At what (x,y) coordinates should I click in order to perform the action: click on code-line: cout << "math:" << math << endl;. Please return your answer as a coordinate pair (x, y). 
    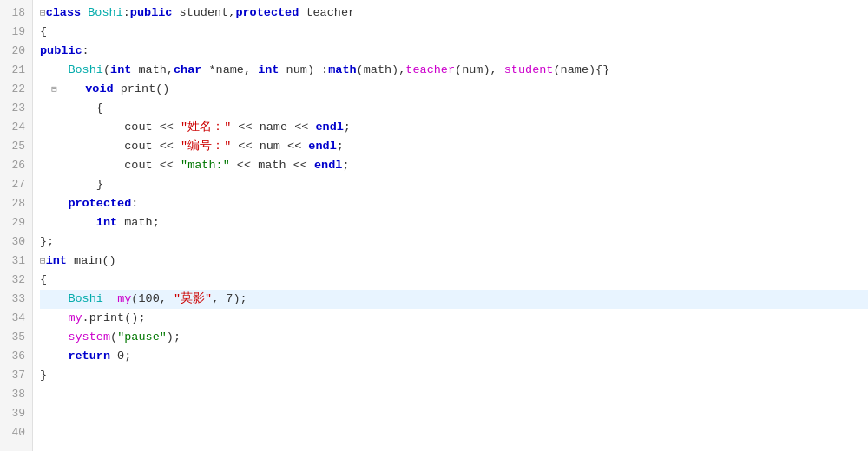
    Looking at the image, I should click on (454, 166).